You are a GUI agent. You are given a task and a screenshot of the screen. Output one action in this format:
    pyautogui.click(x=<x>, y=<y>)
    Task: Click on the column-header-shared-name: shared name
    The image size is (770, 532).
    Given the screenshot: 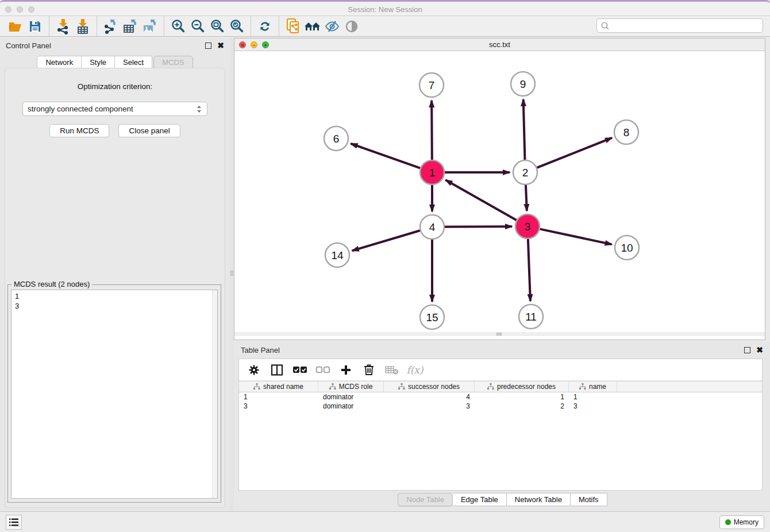 What is the action you would take?
    pyautogui.click(x=279, y=387)
    